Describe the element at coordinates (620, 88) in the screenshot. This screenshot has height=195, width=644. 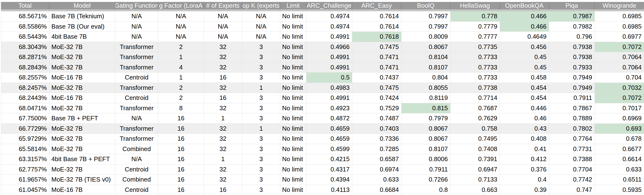
I see `cell-winogrande: 0.7032` at that location.